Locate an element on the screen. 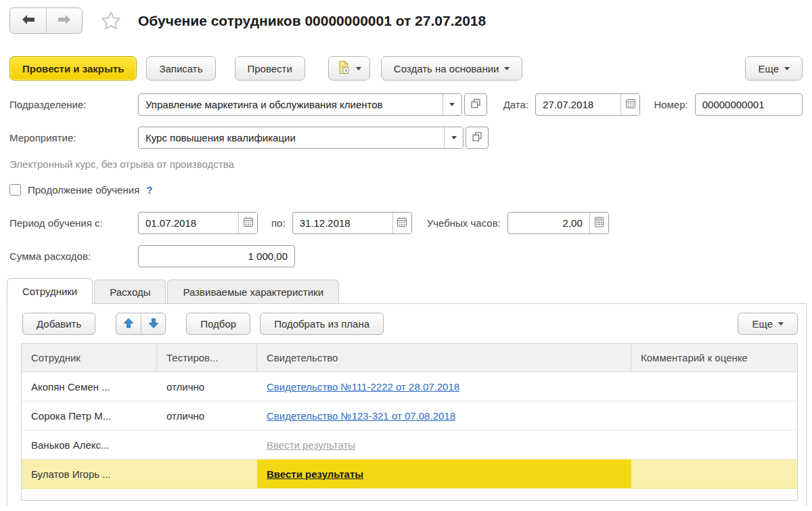  post-and-close-button: Провести и закрыть is located at coordinates (73, 68).